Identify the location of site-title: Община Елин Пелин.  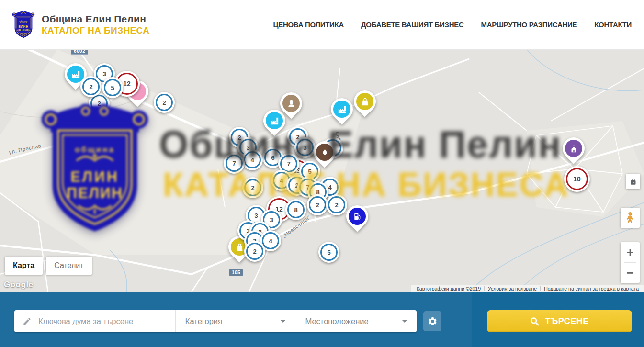
(96, 19).